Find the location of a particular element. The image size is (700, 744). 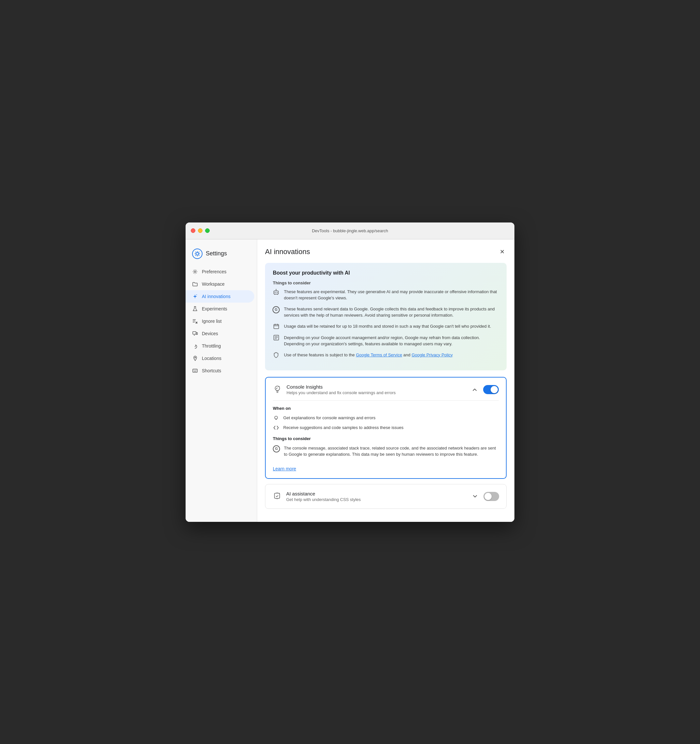

sidebar-item-label-experiments: Experiments is located at coordinates (215, 309).